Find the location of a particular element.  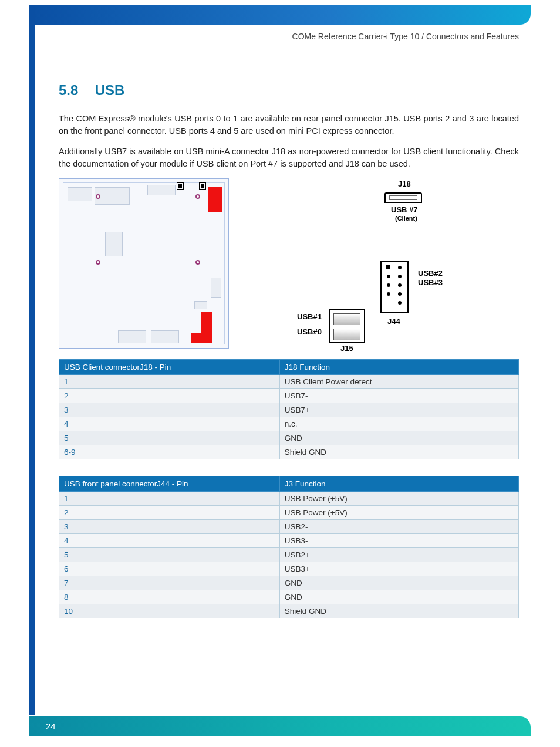

table-row: 3USB2- is located at coordinates (289, 527).